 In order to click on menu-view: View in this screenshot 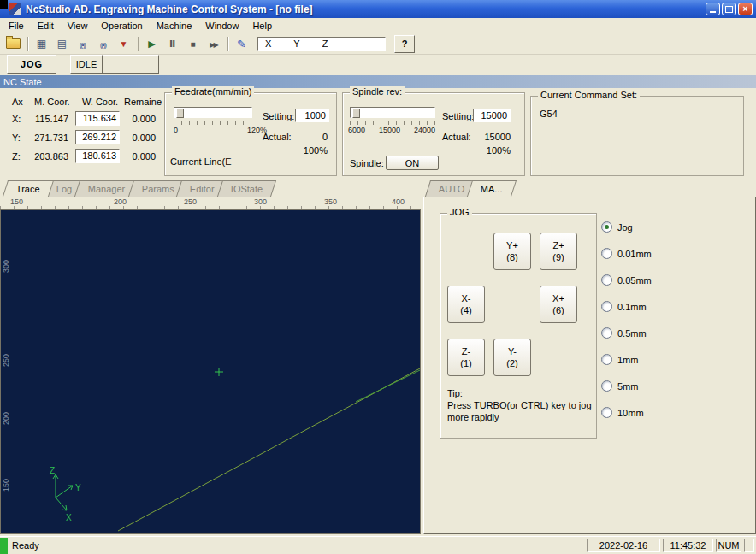, I will do `click(78, 26)`.